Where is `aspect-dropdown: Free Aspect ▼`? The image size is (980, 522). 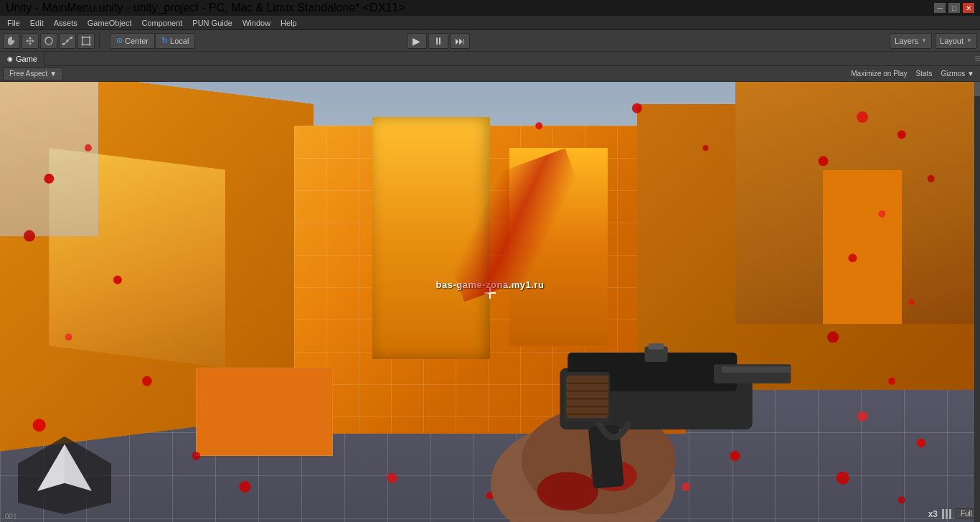 aspect-dropdown: Free Aspect ▼ is located at coordinates (33, 74).